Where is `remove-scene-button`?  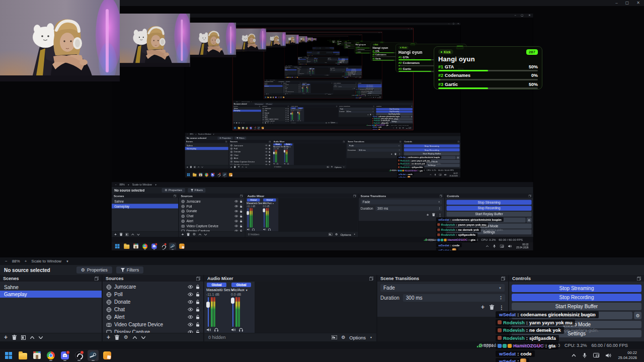
remove-scene-button is located at coordinates (14, 337).